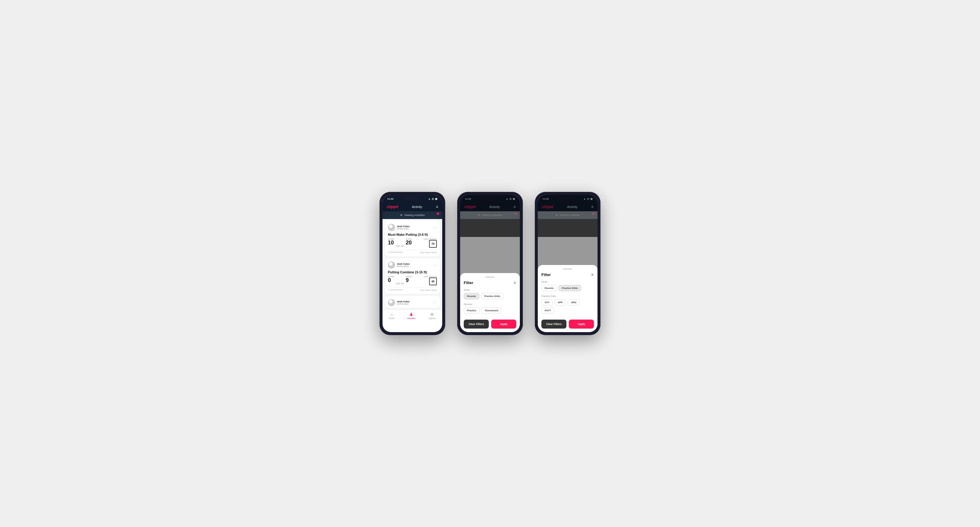 The height and width of the screenshot is (527, 980). What do you see at coordinates (392, 318) in the screenshot?
I see `home-label-1: Home` at bounding box center [392, 318].